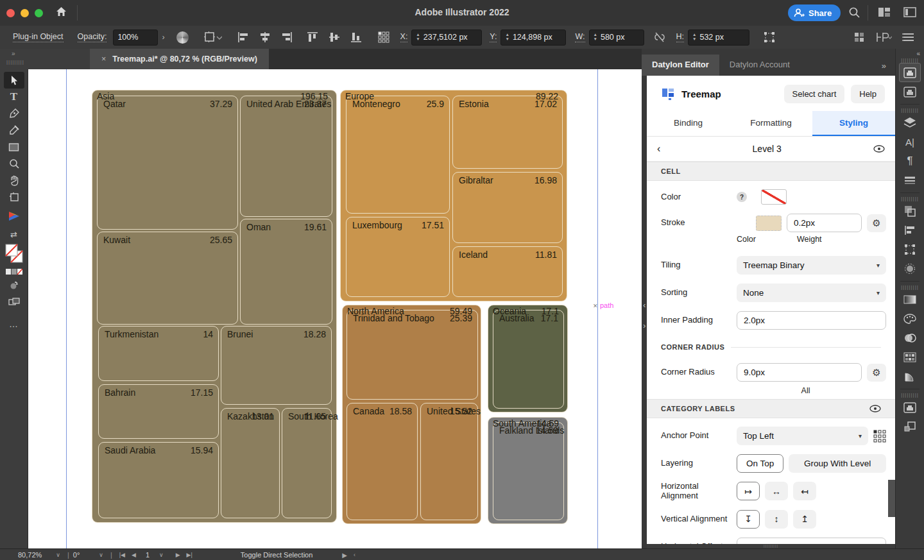 The image size is (924, 560). What do you see at coordinates (909, 37) in the screenshot?
I see `menu-list-icon` at bounding box center [909, 37].